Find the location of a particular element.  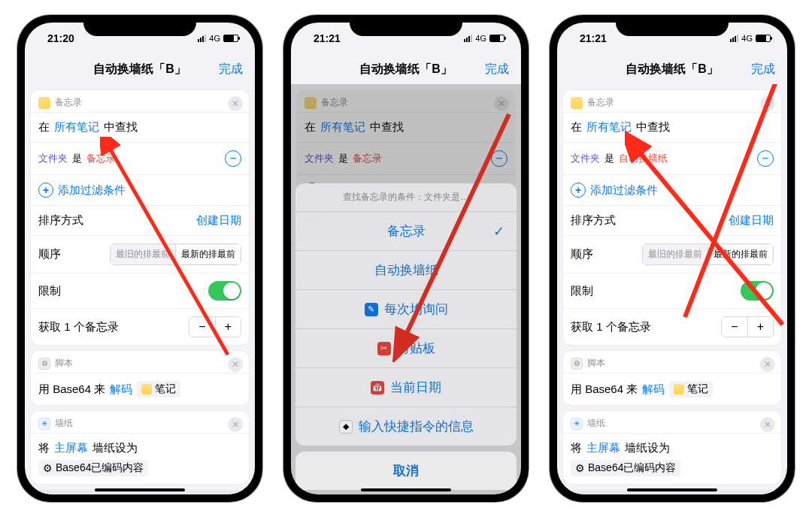

ask-icon: ✎ is located at coordinates (371, 310).